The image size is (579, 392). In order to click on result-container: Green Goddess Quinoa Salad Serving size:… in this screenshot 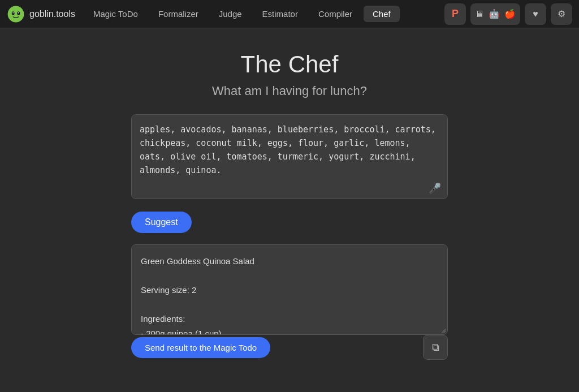, I will do `click(290, 290)`.